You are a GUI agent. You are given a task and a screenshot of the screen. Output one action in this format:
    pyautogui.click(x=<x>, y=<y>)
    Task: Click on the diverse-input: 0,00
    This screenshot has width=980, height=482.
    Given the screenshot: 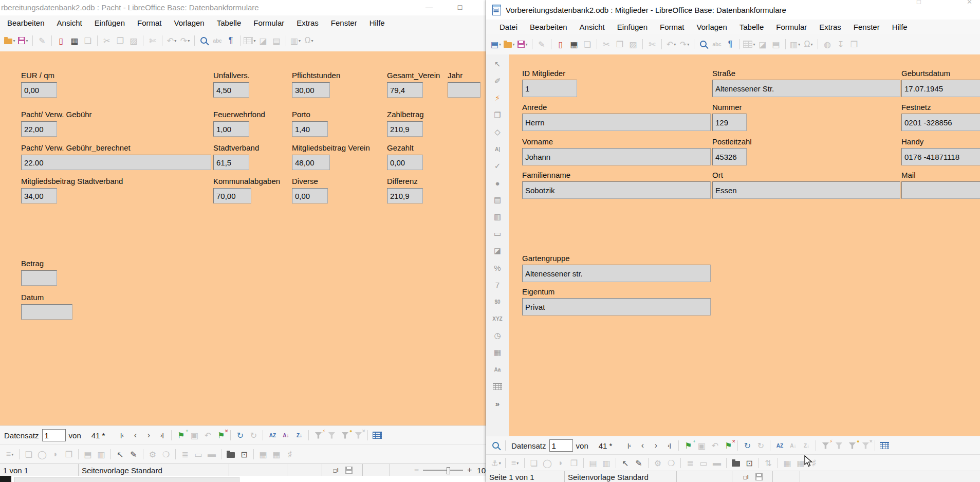 What is the action you would take?
    pyautogui.click(x=310, y=196)
    